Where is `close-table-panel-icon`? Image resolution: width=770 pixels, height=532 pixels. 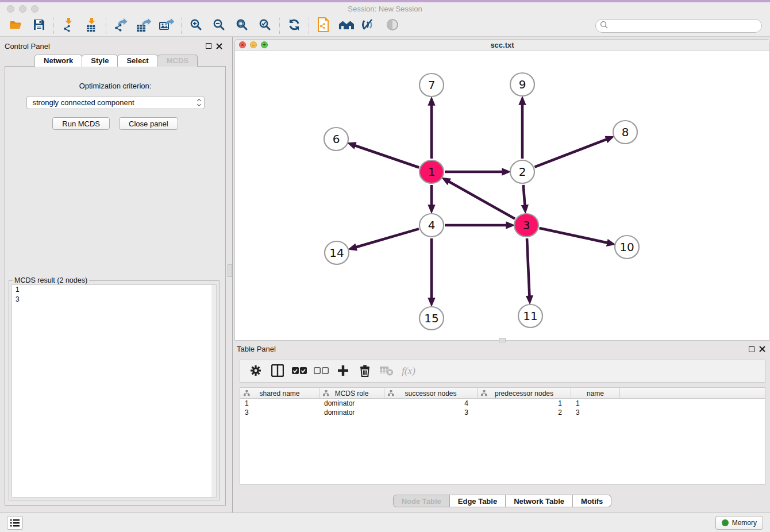 close-table-panel-icon is located at coordinates (762, 349).